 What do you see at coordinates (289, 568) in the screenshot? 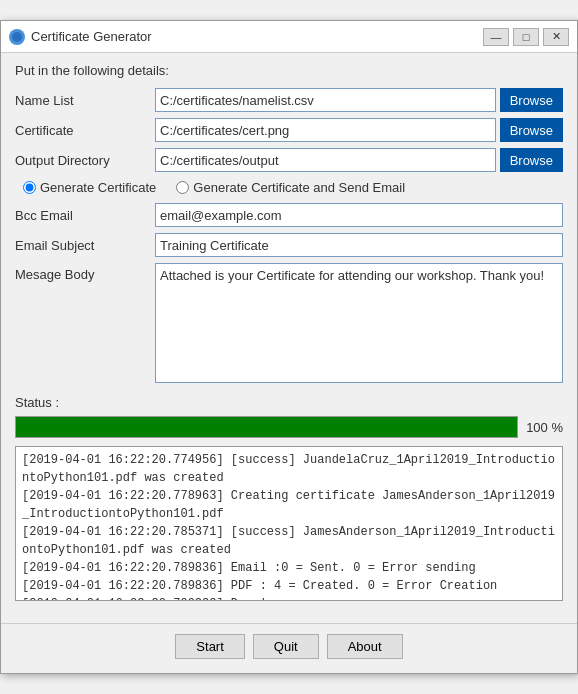
I see `log-line: [2019-04-01 16:22:20.789836] Email :0 = …` at bounding box center [289, 568].